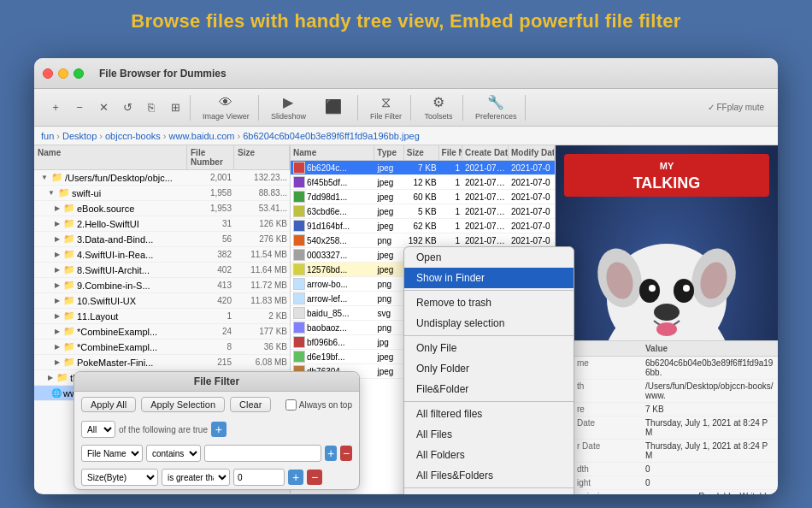 Image resolution: width=812 pixels, height=508 pixels. Describe the element at coordinates (56, 108) in the screenshot. I see `toolbar-add-btn: +` at that location.